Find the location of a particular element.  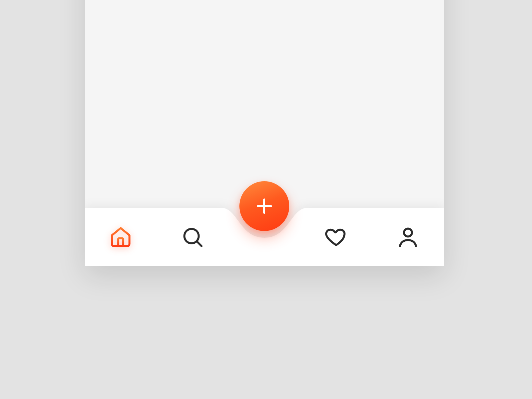

heart-icon is located at coordinates (336, 237).